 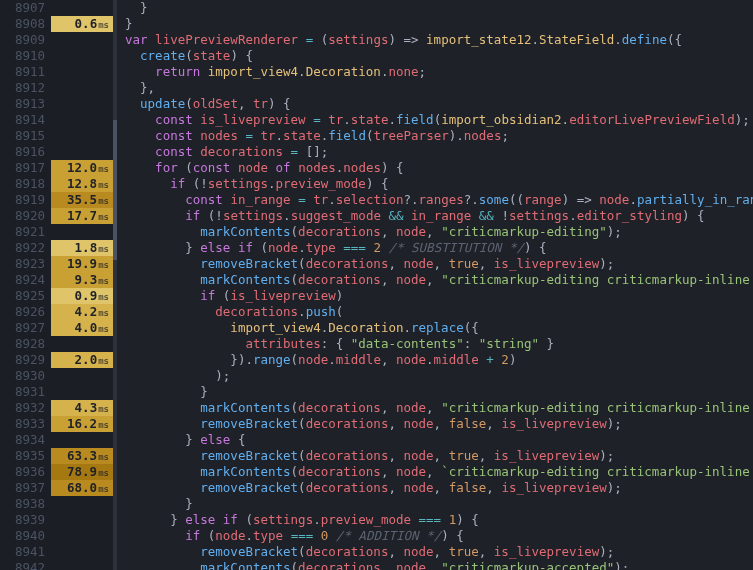 What do you see at coordinates (22, 232) in the screenshot?
I see `line-number: 8921` at bounding box center [22, 232].